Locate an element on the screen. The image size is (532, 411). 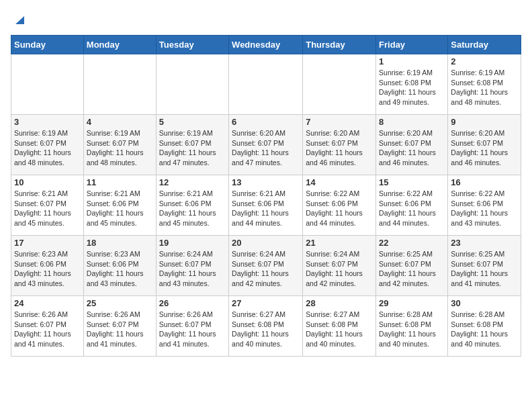
day-number: 27 is located at coordinates (266, 304).